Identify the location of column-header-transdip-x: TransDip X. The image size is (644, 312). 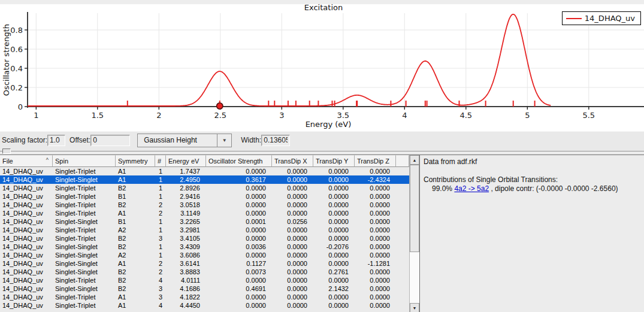
(292, 161).